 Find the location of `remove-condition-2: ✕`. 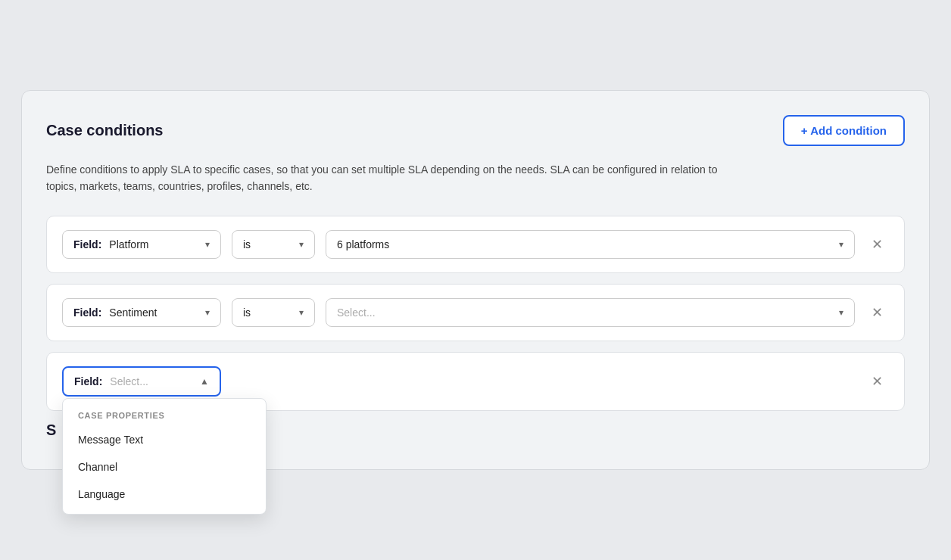

remove-condition-2: ✕ is located at coordinates (877, 313).